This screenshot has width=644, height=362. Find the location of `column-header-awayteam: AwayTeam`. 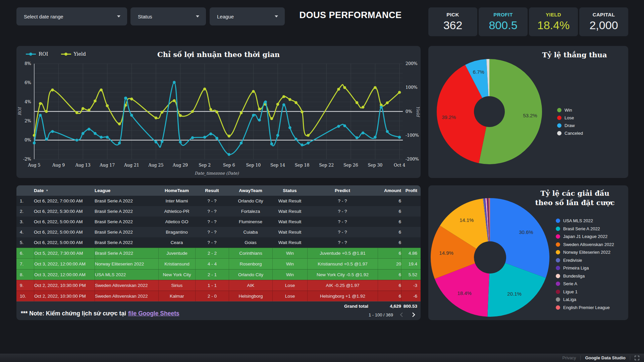

column-header-awayteam: AwayTeam is located at coordinates (251, 190).